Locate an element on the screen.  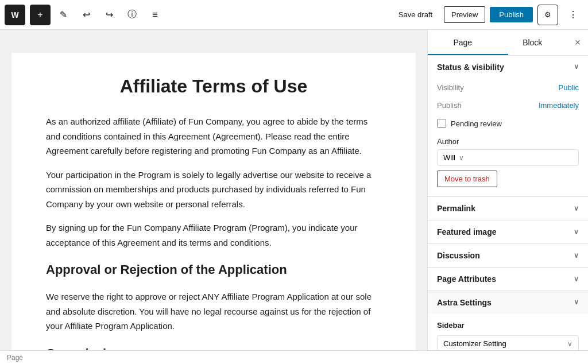
page-attributes-chevron-icon: ∨ is located at coordinates (577, 279).